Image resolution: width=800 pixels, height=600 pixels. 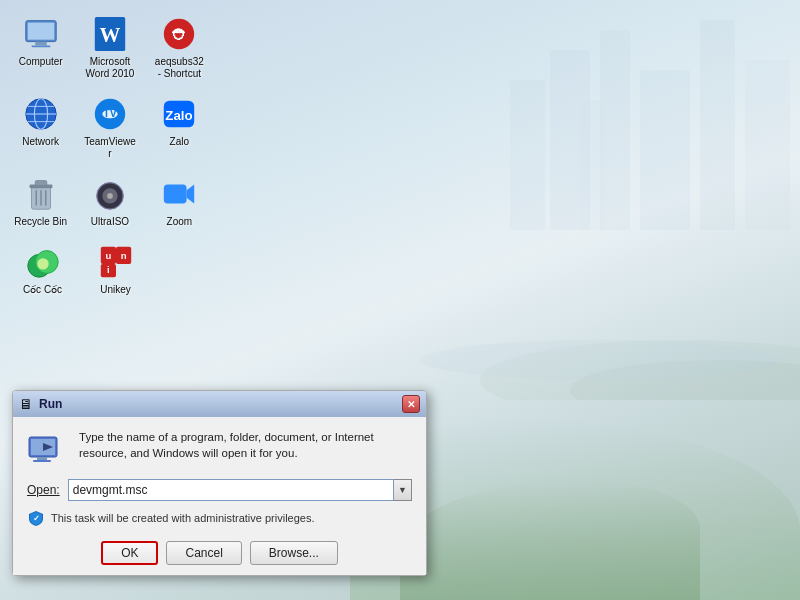 I want to click on desktop-icon-network: Network, so click(x=40, y=127).